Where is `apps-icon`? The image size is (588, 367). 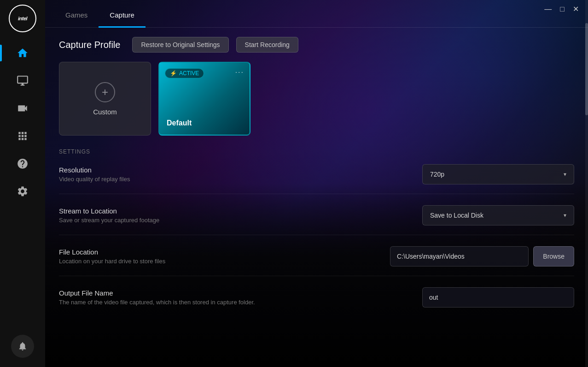
apps-icon is located at coordinates (23, 136).